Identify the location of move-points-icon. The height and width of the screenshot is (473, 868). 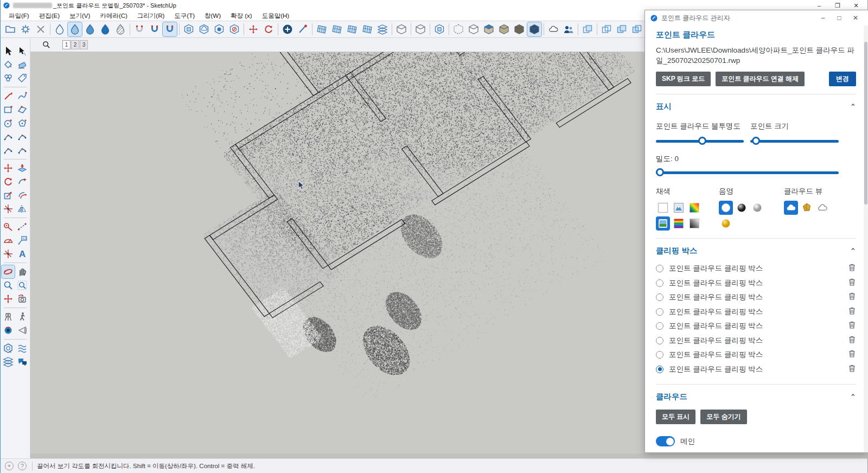
(253, 29).